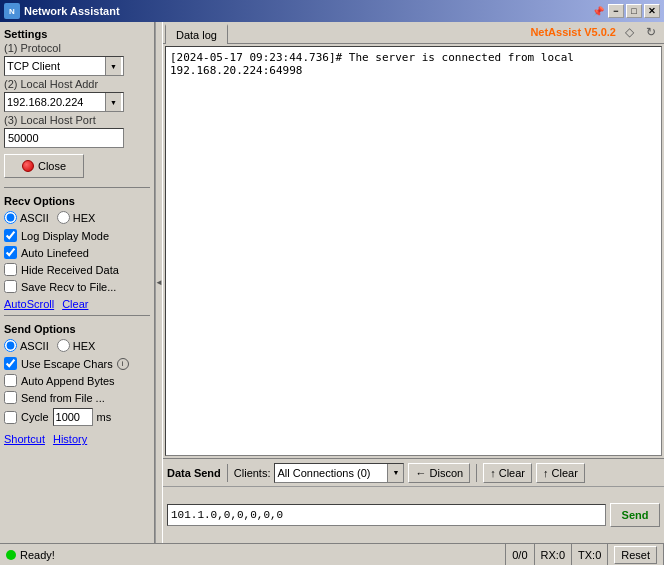 This screenshot has width=664, height=565. What do you see at coordinates (72, 11) in the screenshot?
I see `app-title: Network Assistant` at bounding box center [72, 11].